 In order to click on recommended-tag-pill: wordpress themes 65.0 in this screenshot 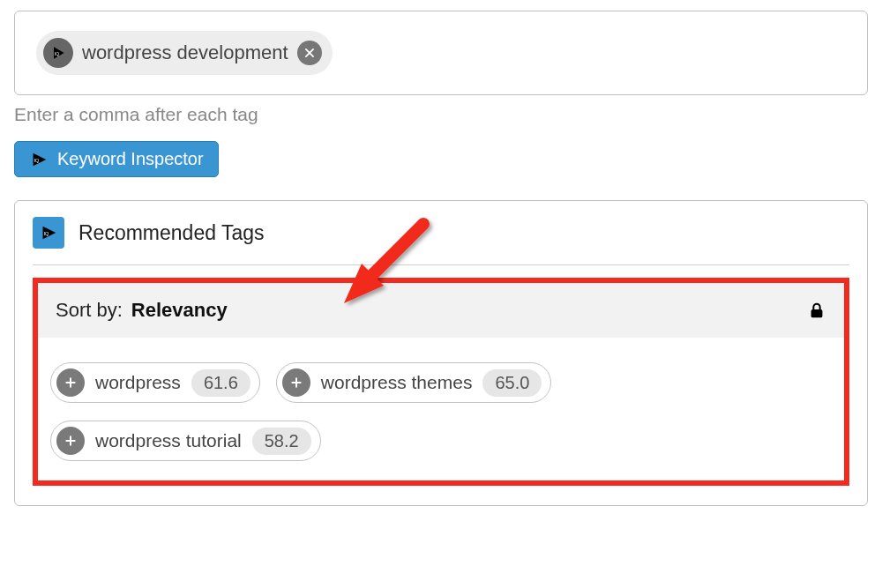, I will do `click(415, 383)`.